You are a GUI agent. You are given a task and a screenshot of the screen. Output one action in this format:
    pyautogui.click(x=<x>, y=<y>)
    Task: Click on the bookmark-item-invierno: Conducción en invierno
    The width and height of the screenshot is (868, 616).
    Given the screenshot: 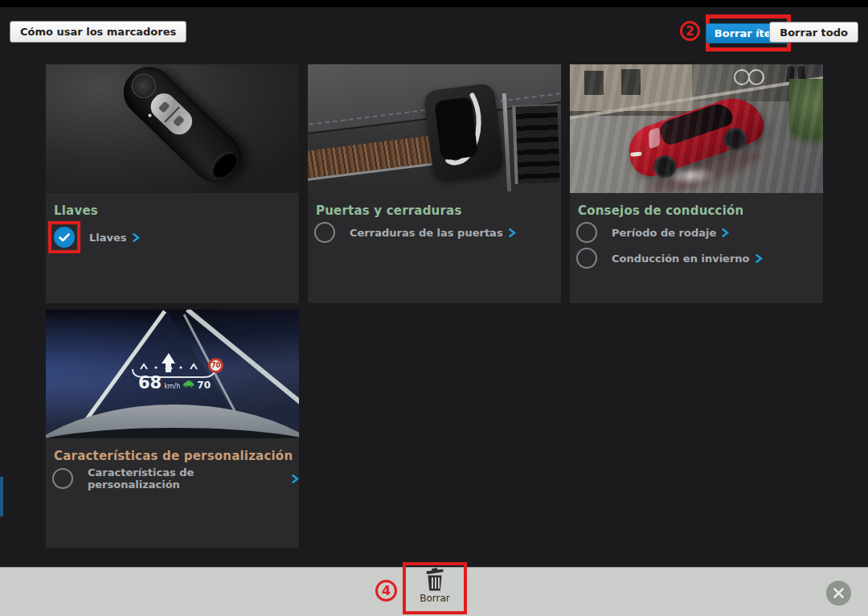 What is the action you would take?
    pyautogui.click(x=699, y=258)
    